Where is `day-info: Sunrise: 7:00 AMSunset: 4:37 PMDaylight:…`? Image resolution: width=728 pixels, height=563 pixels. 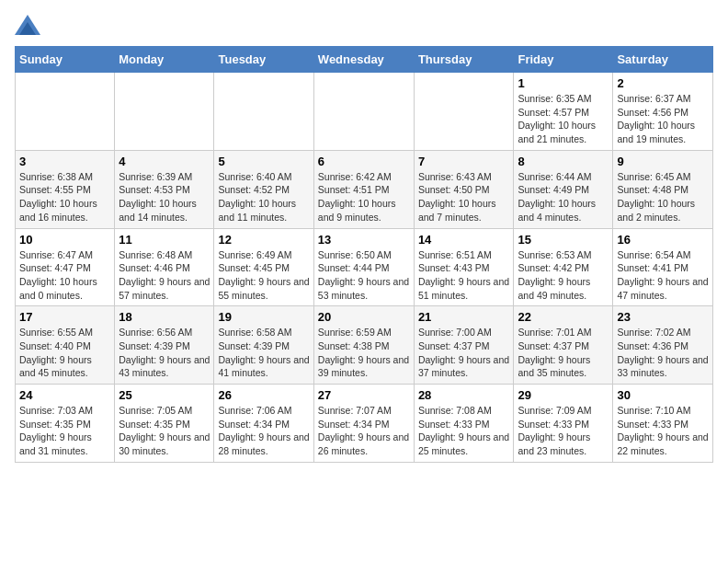
day-info: Sunrise: 7:00 AMSunset: 4:37 PMDaylight:… is located at coordinates (464, 353).